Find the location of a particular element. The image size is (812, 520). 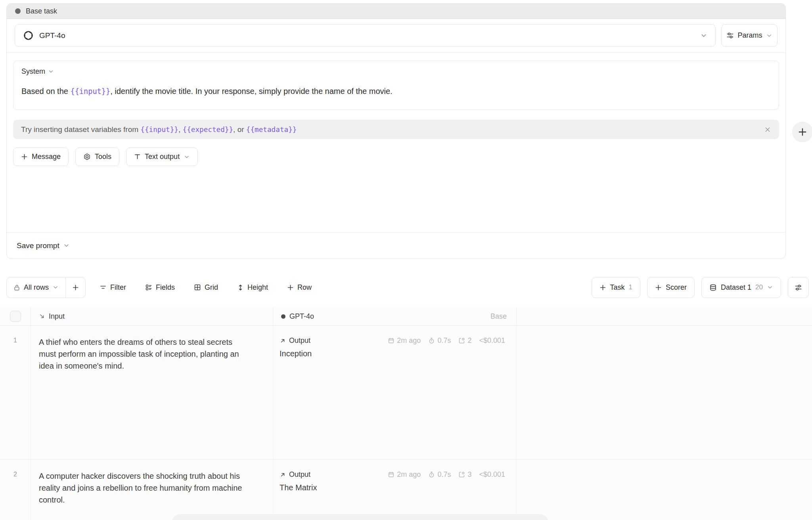

input-cell: A computer hacker discovers the shocking… is located at coordinates (152, 490).